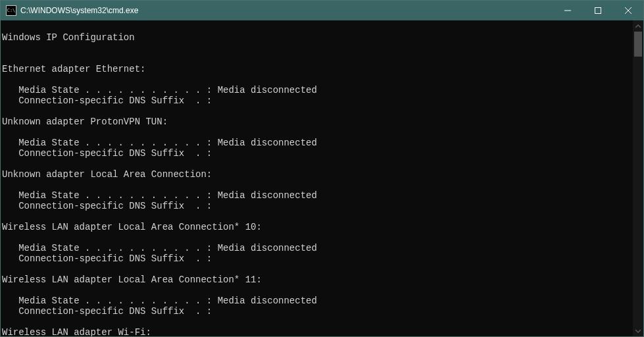  What do you see at coordinates (568, 11) in the screenshot?
I see `minimize-icon` at bounding box center [568, 11].